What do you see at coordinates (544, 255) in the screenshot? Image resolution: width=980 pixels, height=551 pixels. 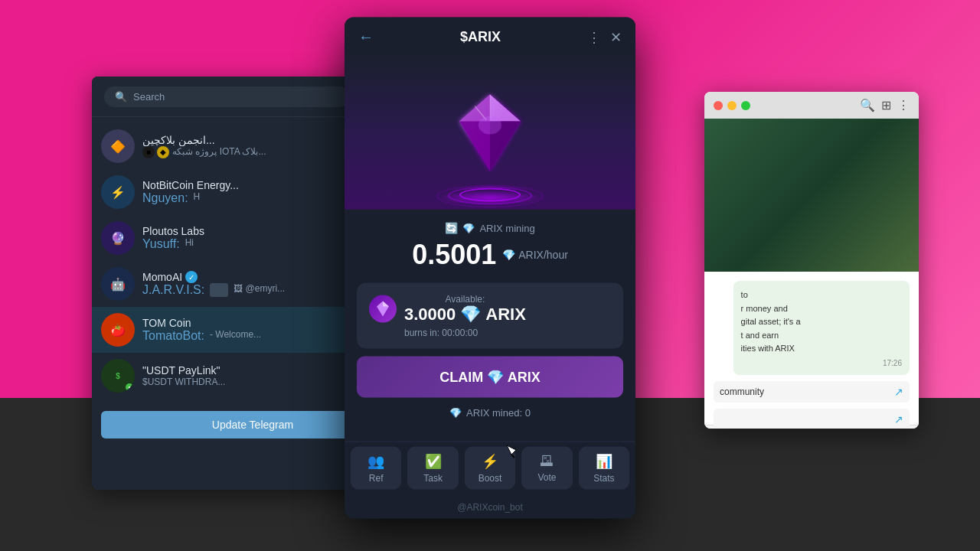 I see `rate-unit-text: ARIX/hour` at bounding box center [544, 255].